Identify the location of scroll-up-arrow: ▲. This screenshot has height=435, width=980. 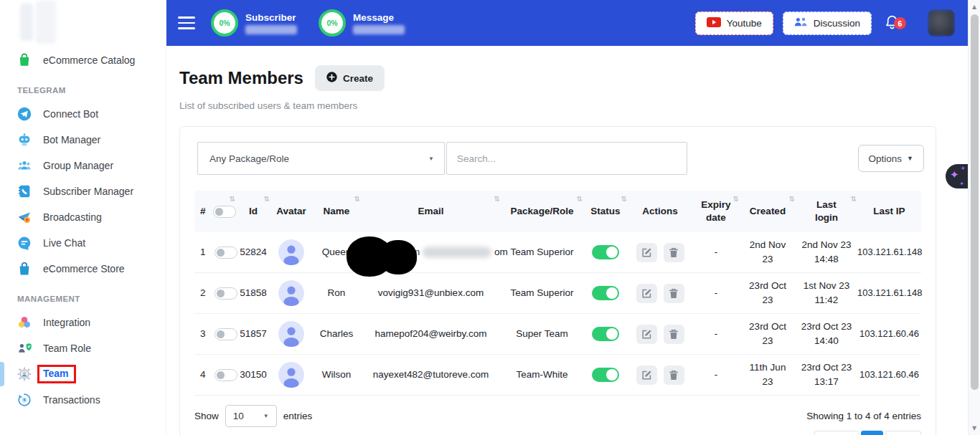
(974, 7).